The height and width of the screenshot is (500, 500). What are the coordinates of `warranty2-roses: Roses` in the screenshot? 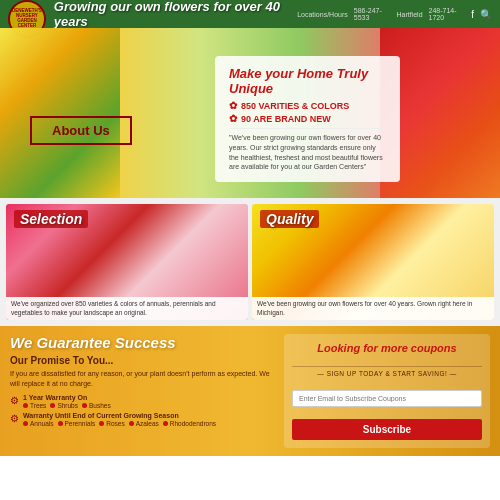 It's located at (112, 424).